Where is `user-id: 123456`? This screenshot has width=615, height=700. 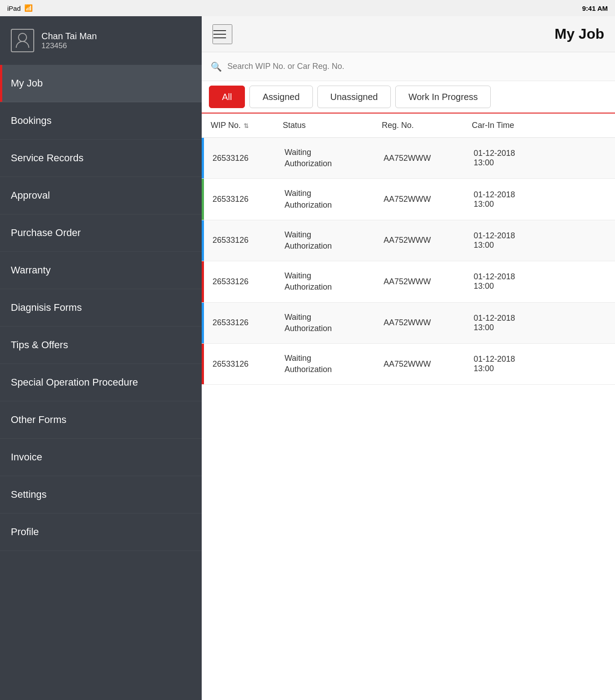
user-id: 123456 is located at coordinates (69, 46).